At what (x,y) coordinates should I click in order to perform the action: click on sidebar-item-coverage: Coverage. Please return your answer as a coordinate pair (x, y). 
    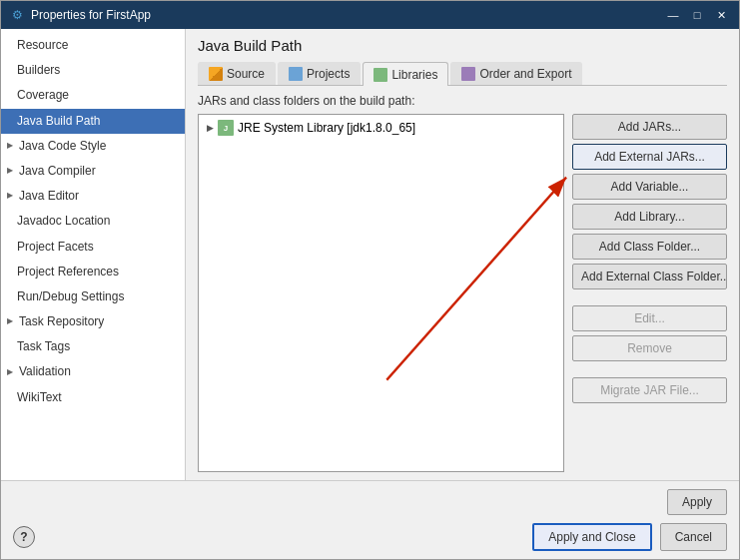
    Looking at the image, I should click on (93, 96).